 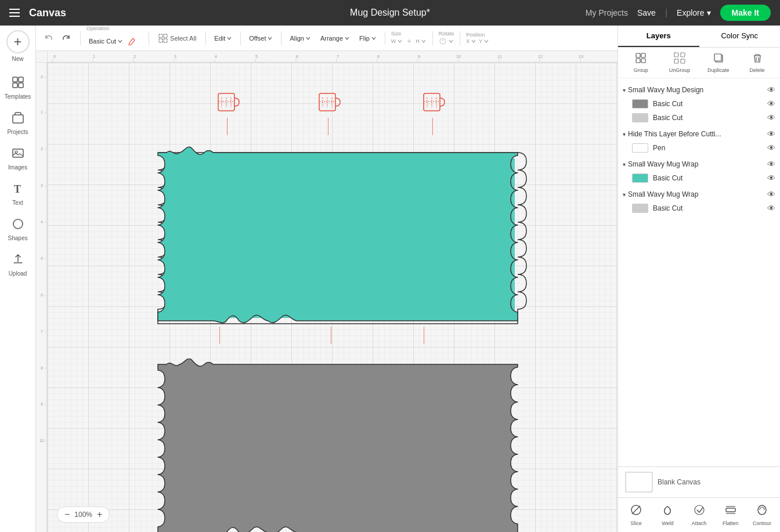 I want to click on operation-value: Basic Cut, so click(x=102, y=41).